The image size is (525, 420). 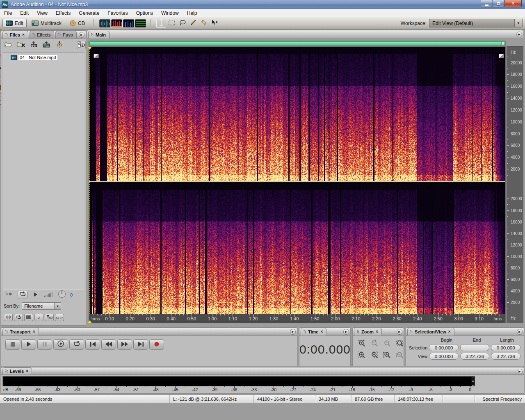 What do you see at coordinates (17, 371) in the screenshot?
I see `tab-levels: Levels ×` at bounding box center [17, 371].